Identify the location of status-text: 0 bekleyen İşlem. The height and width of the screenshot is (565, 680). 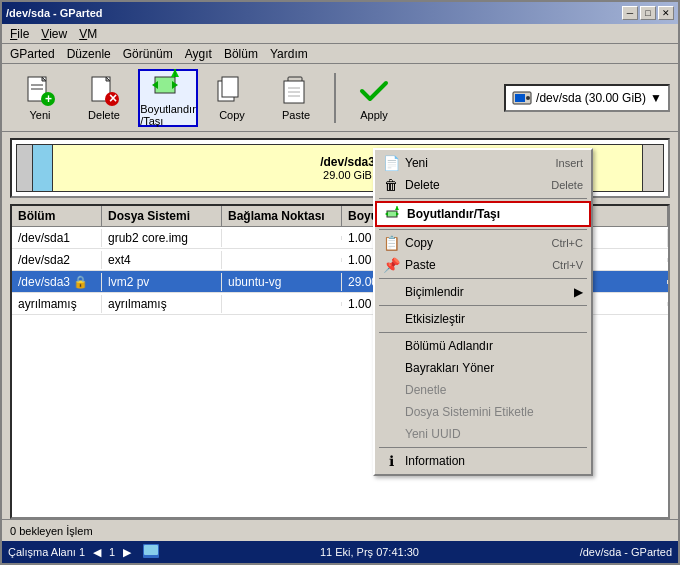
(52, 531).